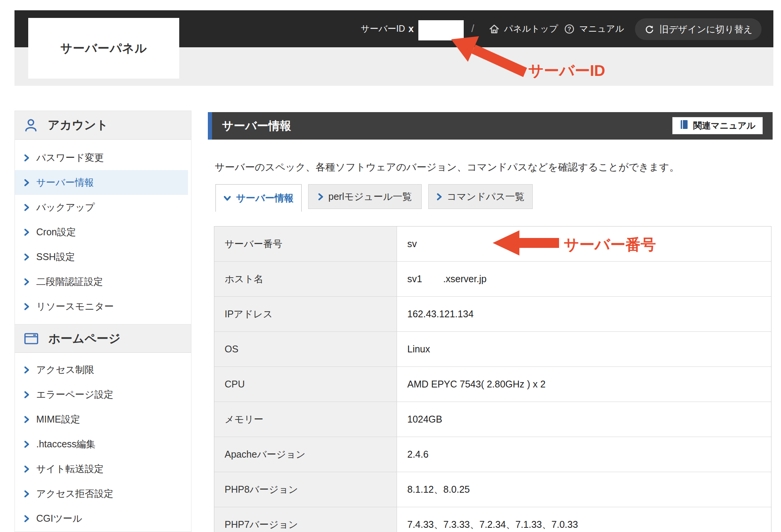  What do you see at coordinates (493, 244) in the screenshot?
I see `table-row: サーバー番号sv` at bounding box center [493, 244].